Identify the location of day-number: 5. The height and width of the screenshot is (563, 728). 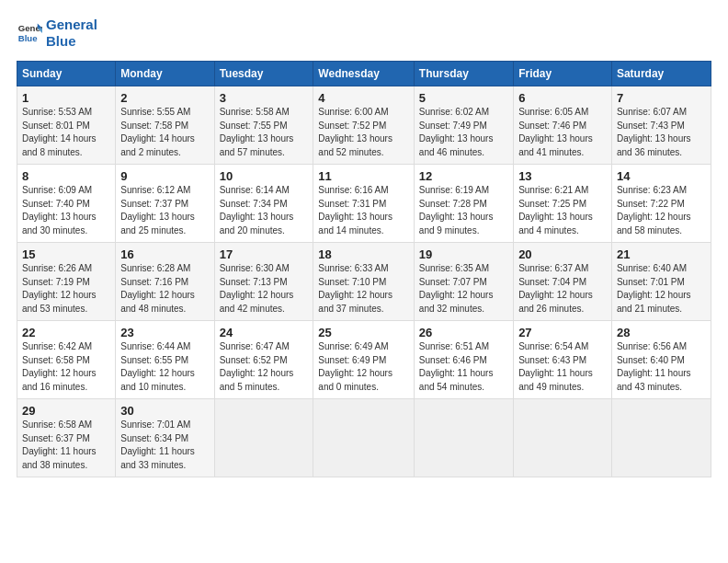
(463, 98).